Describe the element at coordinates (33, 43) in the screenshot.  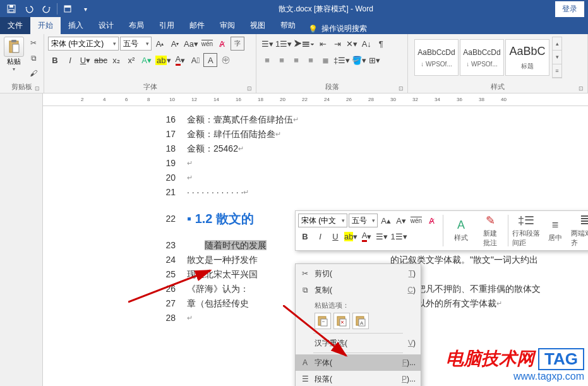
I see `cut-icon: ✂` at that location.